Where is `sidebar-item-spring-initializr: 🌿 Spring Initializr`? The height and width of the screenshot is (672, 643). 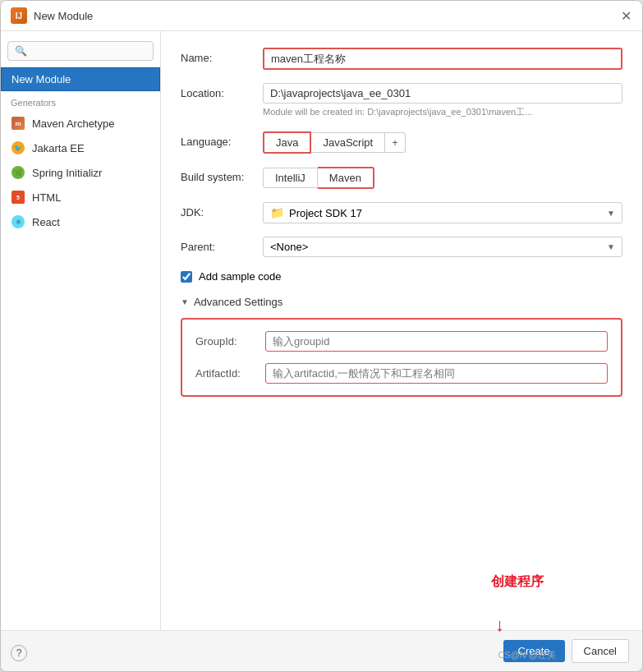
sidebar-item-spring-initializr: 🌿 Spring Initializr is located at coordinates (80, 173).